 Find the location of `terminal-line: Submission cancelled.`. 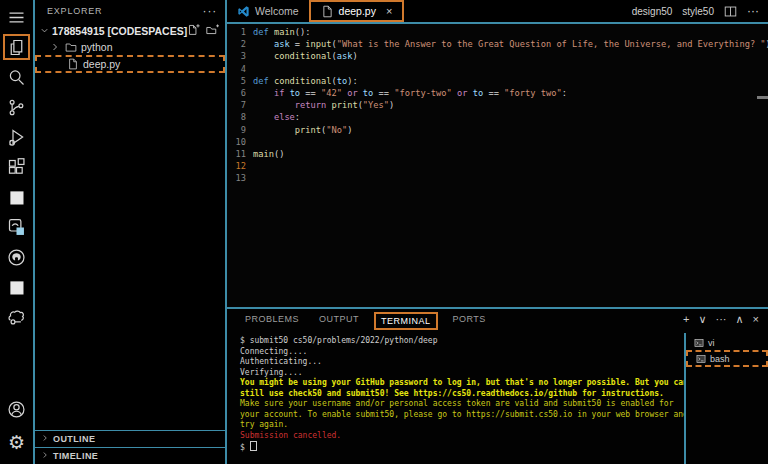

terminal-line: Submission cancelled. is located at coordinates (462, 436).